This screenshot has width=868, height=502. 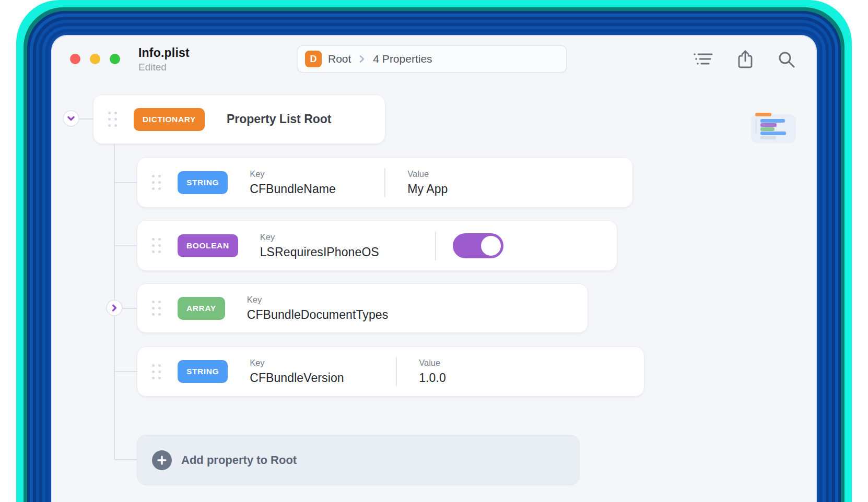 I want to click on document-minimap, so click(x=773, y=128).